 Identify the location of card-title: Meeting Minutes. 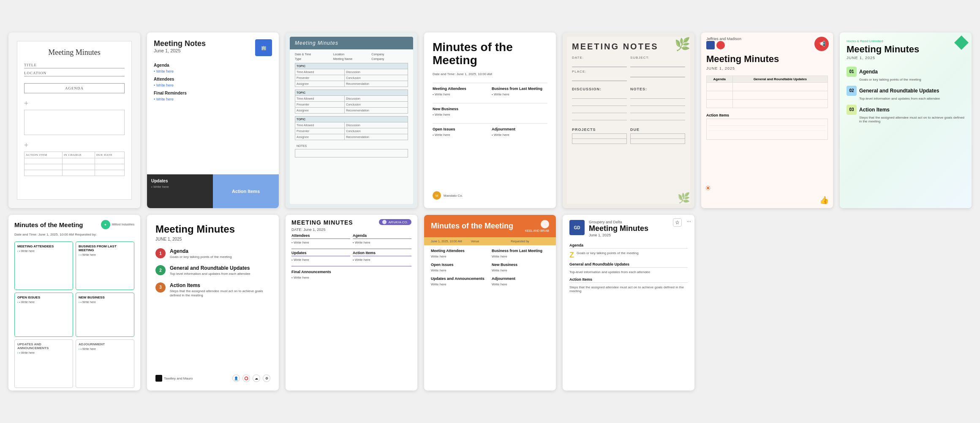
(618, 229).